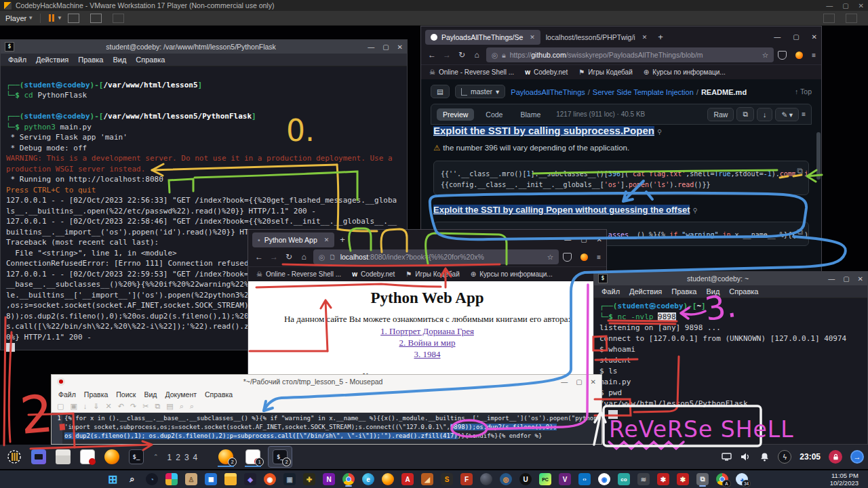  I want to click on taskbar-search-button: ⌕, so click(132, 479).